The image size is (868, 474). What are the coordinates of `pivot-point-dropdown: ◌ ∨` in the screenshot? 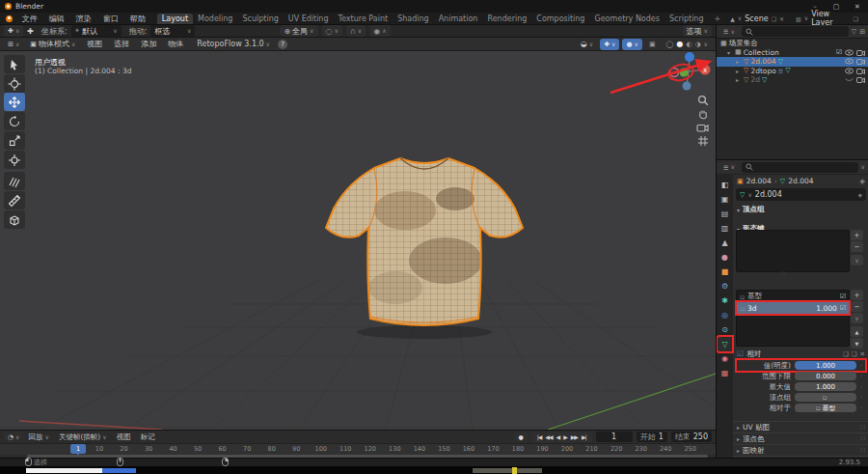 It's located at (332, 31).